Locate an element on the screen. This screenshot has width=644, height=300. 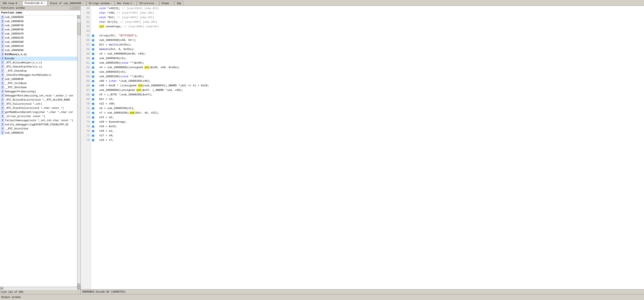
ln-71: 71 is located at coordinates (85, 108).